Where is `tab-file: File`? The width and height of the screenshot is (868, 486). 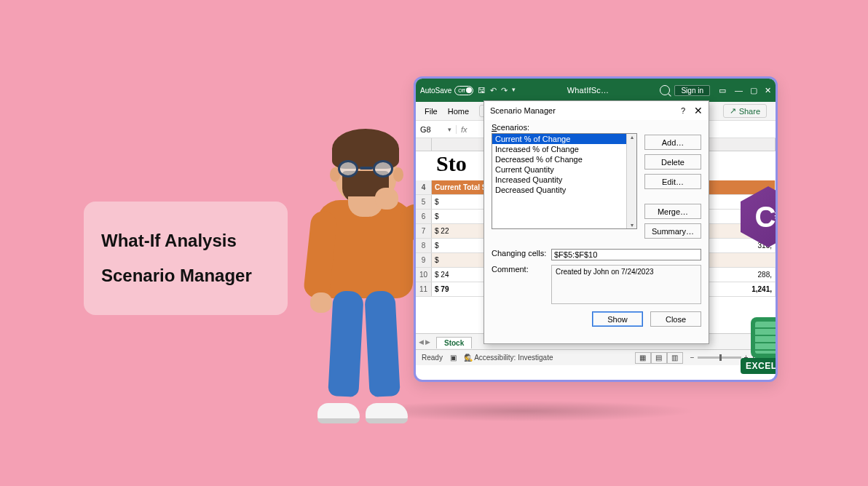 tab-file: File is located at coordinates (431, 111).